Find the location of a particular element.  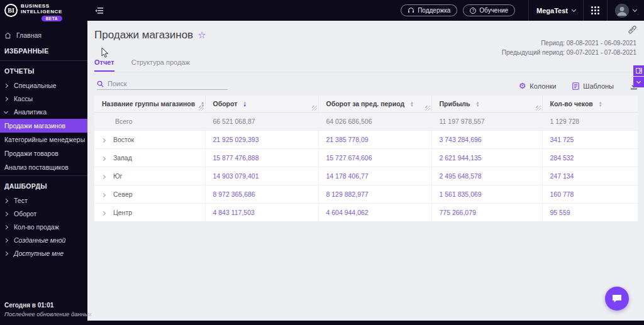

favorite-star-icon: ☆ is located at coordinates (201, 35).